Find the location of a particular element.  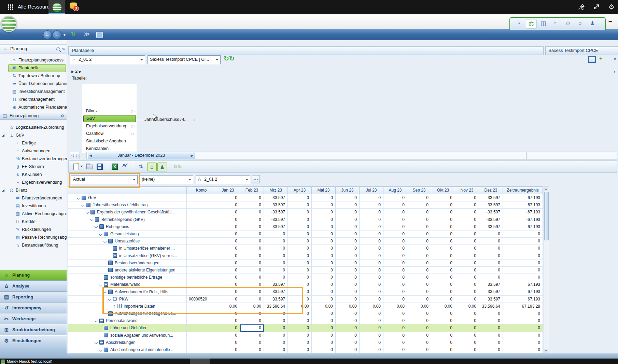

scenario-dropdown: ⌂ 2_01 2 is located at coordinates (108, 60).